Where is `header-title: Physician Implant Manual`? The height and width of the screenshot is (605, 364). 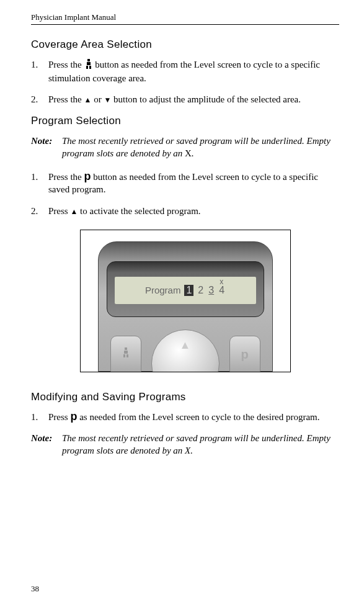 header-title: Physician Implant Manual is located at coordinates (185, 17).